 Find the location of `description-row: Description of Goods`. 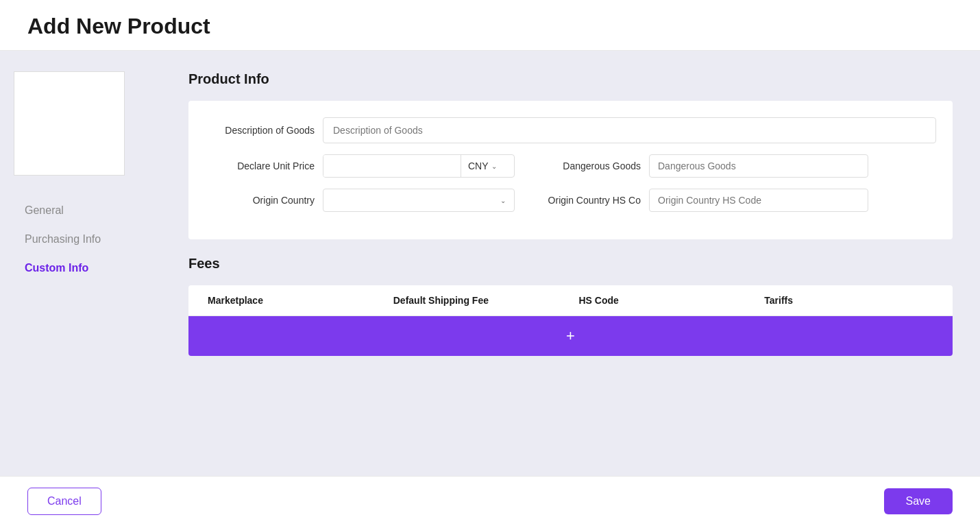

description-row: Description of Goods is located at coordinates (570, 130).